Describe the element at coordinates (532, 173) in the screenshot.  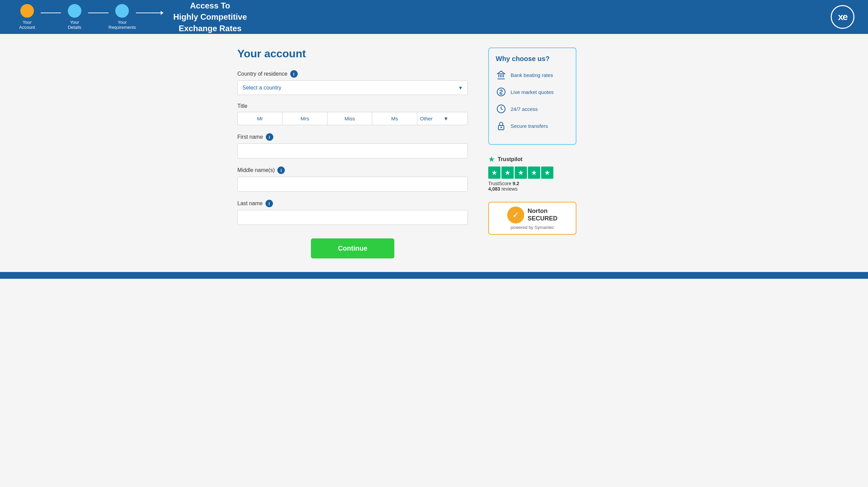
I see `trustpilot-stars: ★ ★ ★ ★ ★` at that location.